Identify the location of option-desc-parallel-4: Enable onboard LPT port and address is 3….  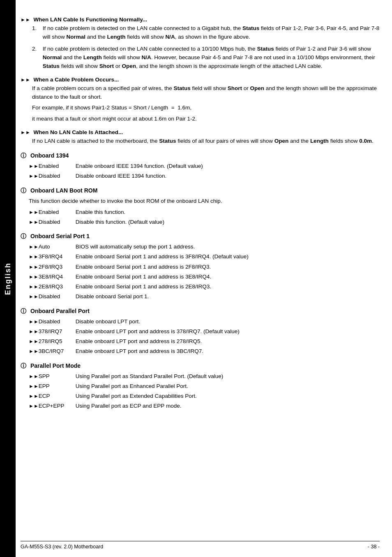
(228, 351).